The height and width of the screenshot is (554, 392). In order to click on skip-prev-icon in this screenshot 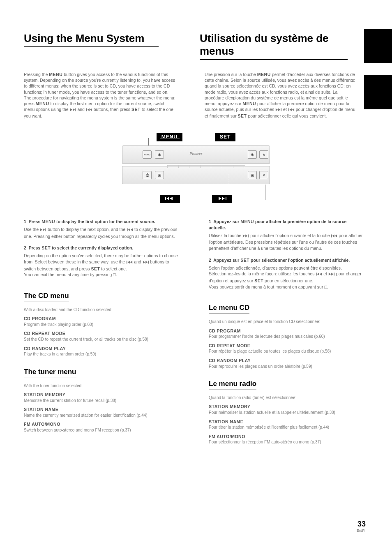, I will do `click(170, 199)`.